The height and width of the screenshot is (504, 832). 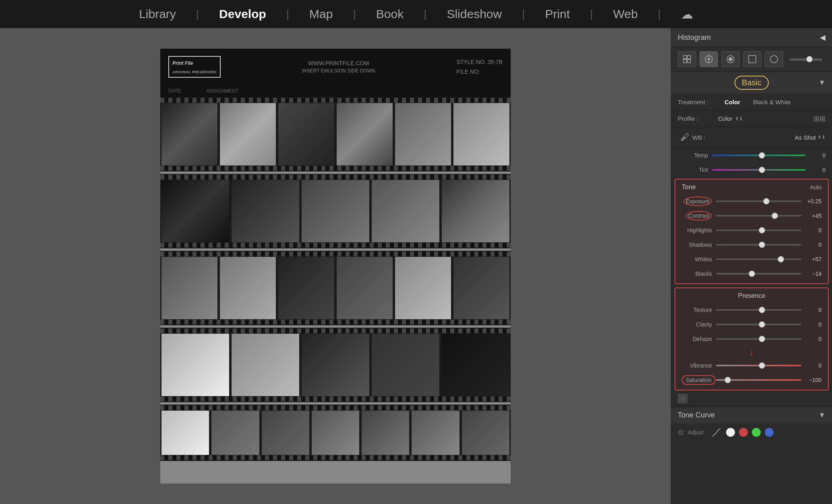 I want to click on temp-slider-thumb, so click(x=762, y=155).